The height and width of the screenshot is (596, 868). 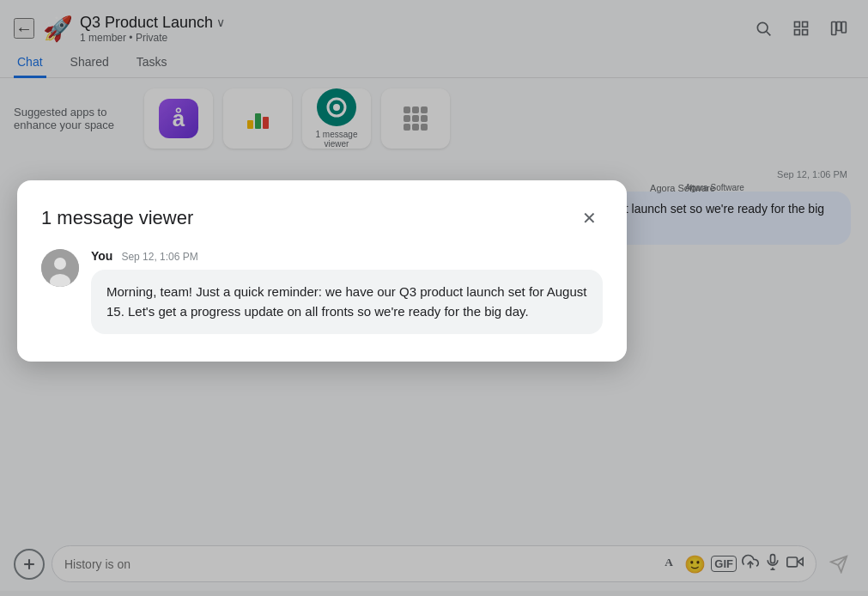 What do you see at coordinates (347, 256) in the screenshot?
I see `modal-meta: You Sep 12, 1:06 PM` at bounding box center [347, 256].